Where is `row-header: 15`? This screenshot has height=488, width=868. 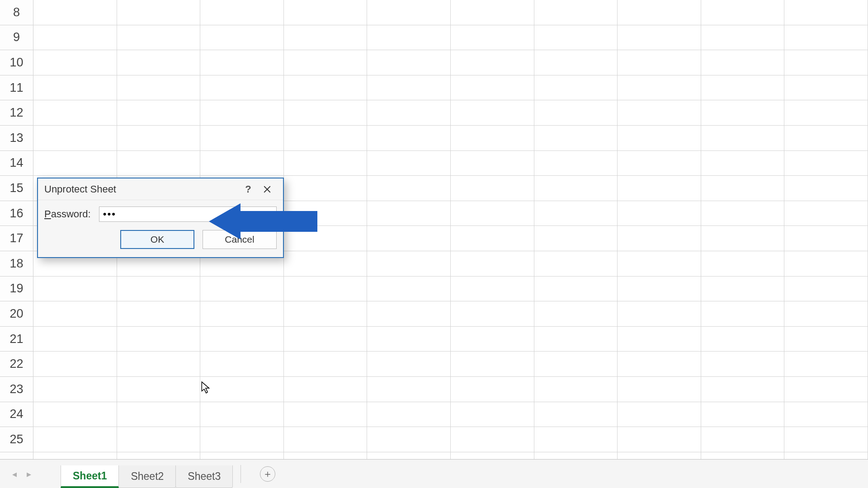 row-header: 15 is located at coordinates (17, 188).